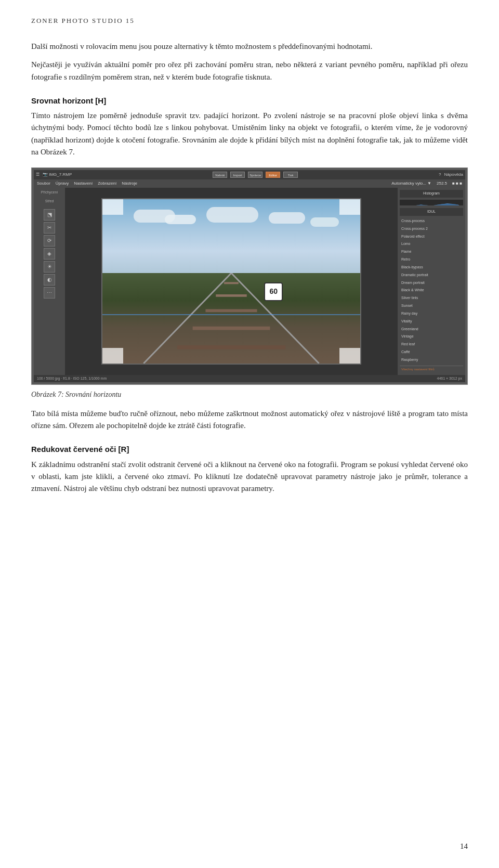  I want to click on panel-item-raspberry: Raspberry, so click(431, 360).